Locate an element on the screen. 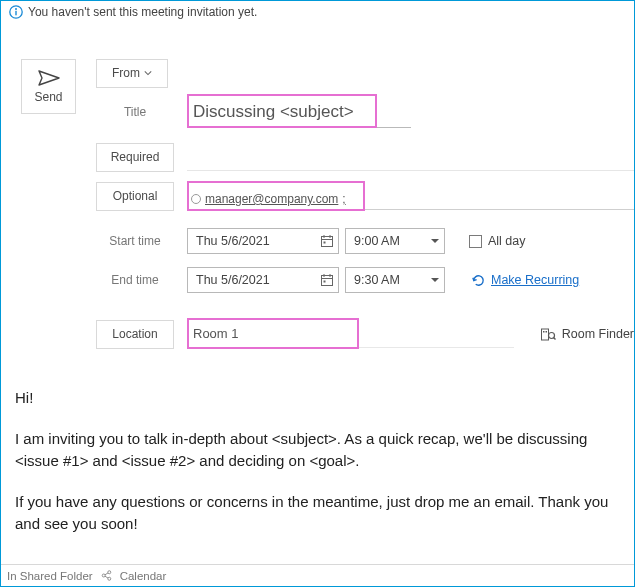 The height and width of the screenshot is (587, 635). info-icon is located at coordinates (16, 12).